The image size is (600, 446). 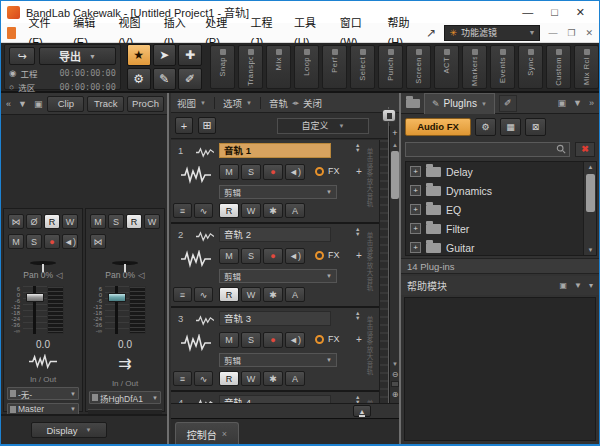 I want to click on profx-icon-button: ⚙, so click(x=486, y=127).